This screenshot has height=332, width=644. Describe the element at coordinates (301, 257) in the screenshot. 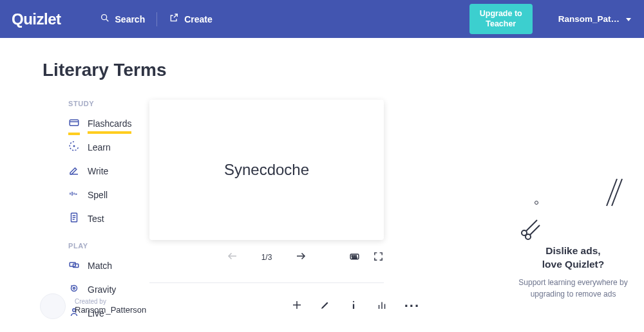

I see `arrow-right-icon` at that location.